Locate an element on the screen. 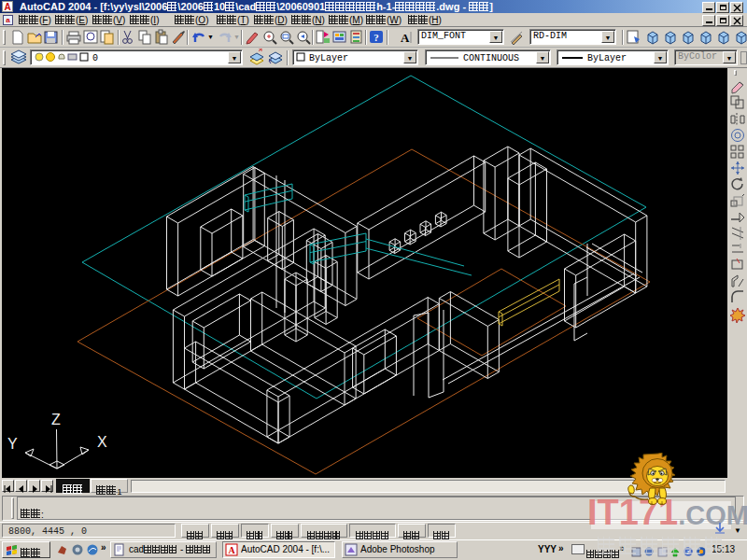 The width and height of the screenshot is (747, 560). svg-text: CONTINUOUS is located at coordinates (491, 58).